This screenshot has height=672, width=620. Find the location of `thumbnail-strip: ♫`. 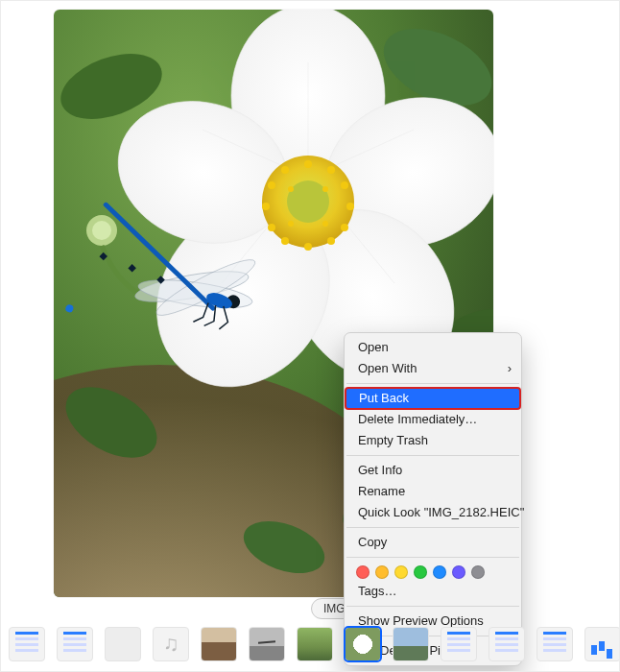

thumbnail-strip: ♫ is located at coordinates (310, 644).